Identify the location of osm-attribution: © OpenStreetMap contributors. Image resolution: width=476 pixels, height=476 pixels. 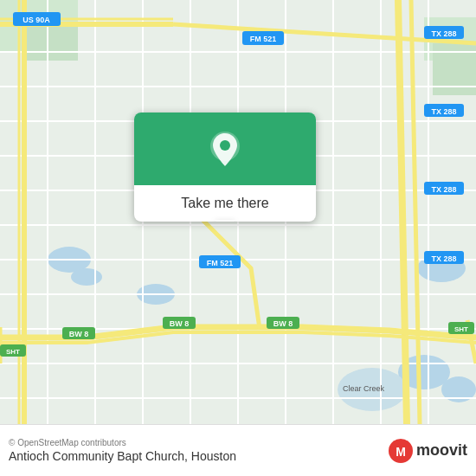
(123, 443).